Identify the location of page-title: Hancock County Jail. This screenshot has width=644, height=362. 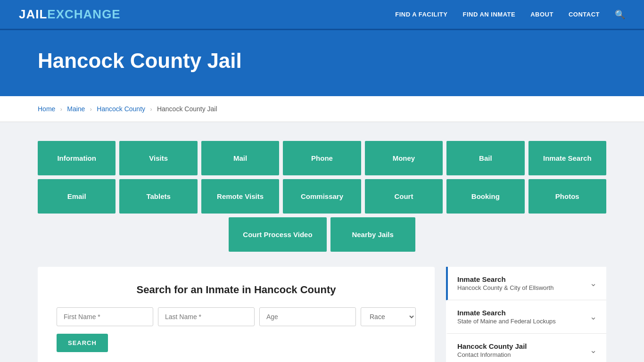
(322, 61).